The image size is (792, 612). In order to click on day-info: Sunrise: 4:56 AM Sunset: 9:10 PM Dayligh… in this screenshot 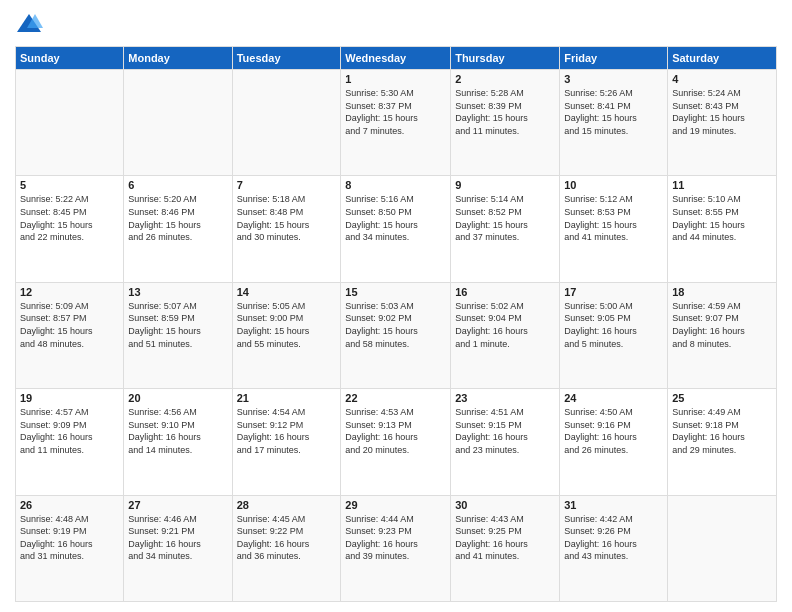, I will do `click(178, 431)`.